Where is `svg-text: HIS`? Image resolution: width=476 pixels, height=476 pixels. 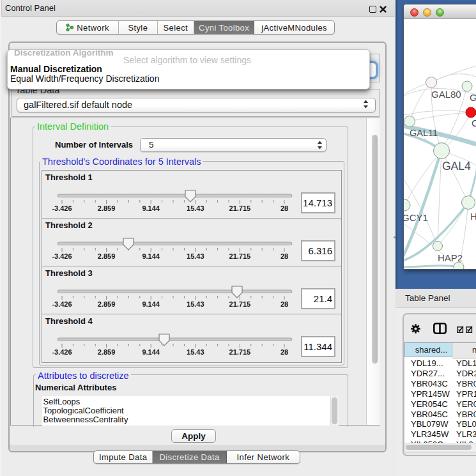
svg-text: HIS is located at coordinates (473, 216).